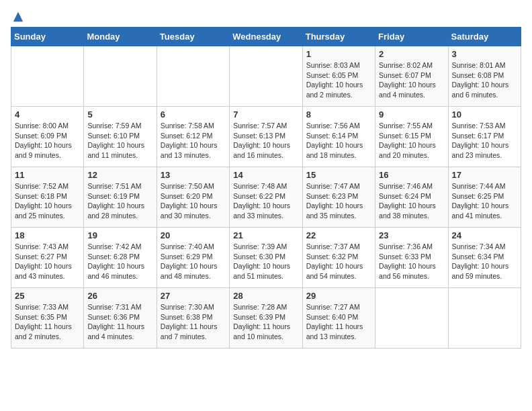 This screenshot has height=411, width=532. I want to click on day-info: Sunrise: 7:27 AMSunset: 6:40 PMDaylight:…, so click(339, 322).